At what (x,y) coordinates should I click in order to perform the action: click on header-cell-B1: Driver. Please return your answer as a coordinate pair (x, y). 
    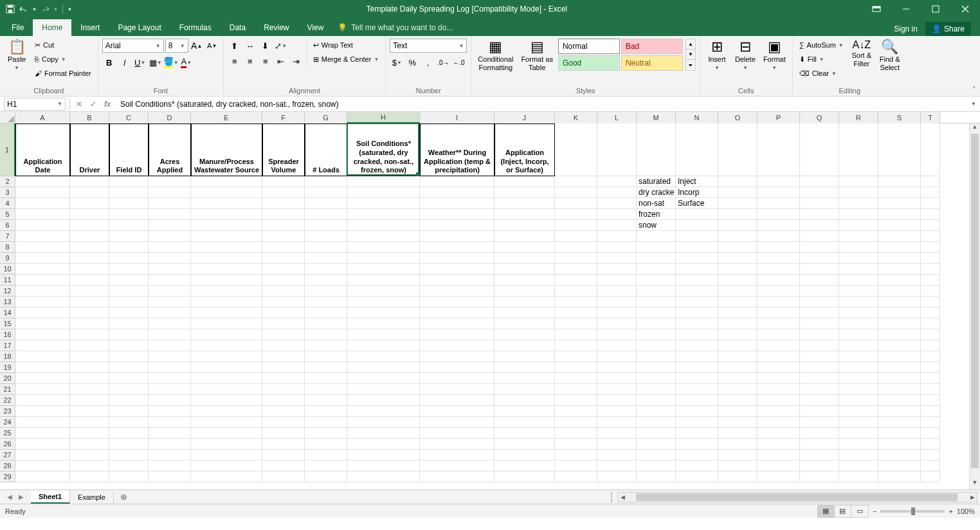
    Looking at the image, I should click on (90, 150).